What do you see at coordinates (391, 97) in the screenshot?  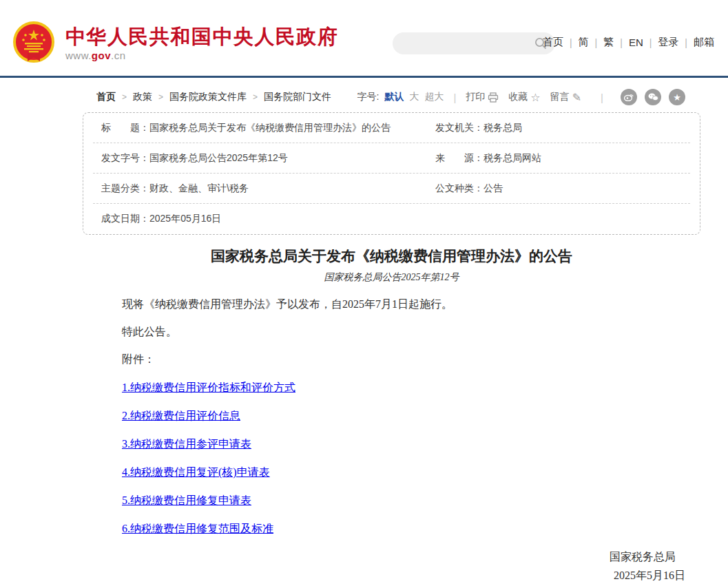 I see `page-toolbar: 首页 > 政策 > 国务院政策文件库 > 国务院部门文件 字号: 默认 大 超大…` at bounding box center [391, 97].